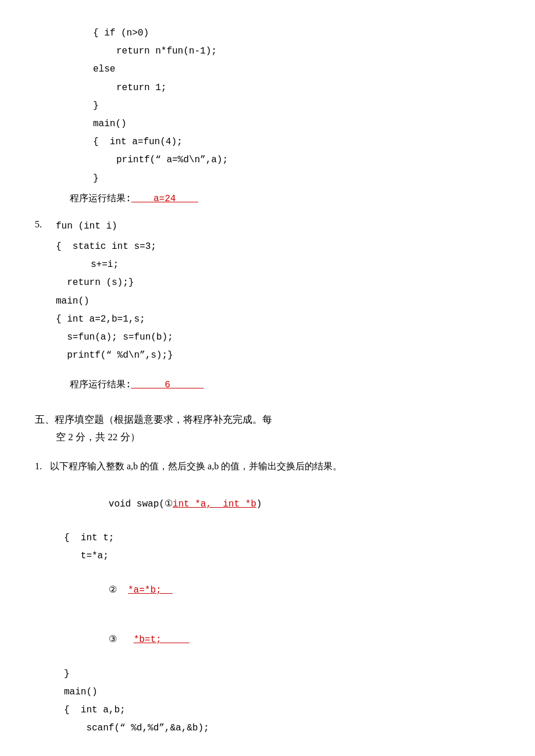 Image resolution: width=535 pixels, height=756 pixels. Describe the element at coordinates (278, 283) in the screenshot. I see `code-line: return (s);}` at that location.